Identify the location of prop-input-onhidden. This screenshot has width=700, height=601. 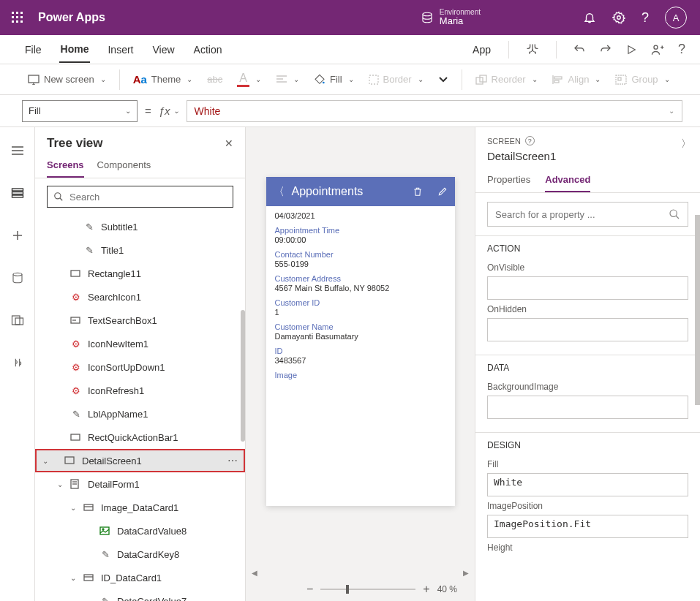
(588, 330).